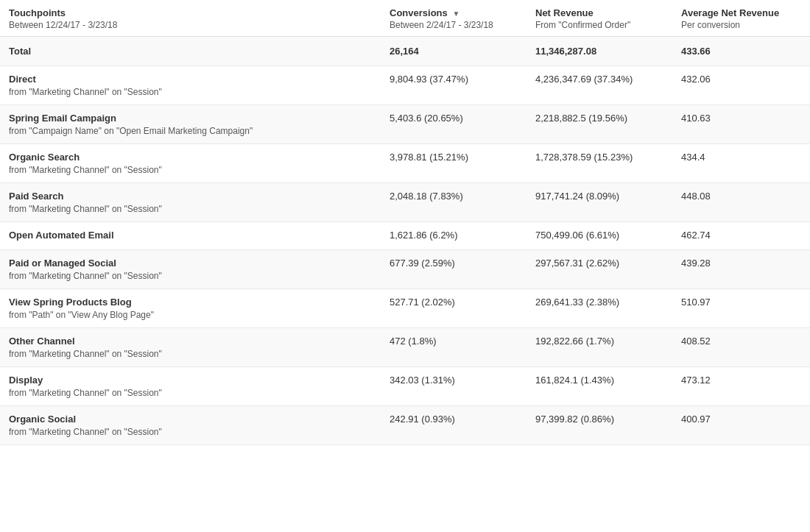 This screenshot has width=810, height=532. I want to click on avgrevenue-cell: 432.06, so click(741, 85).